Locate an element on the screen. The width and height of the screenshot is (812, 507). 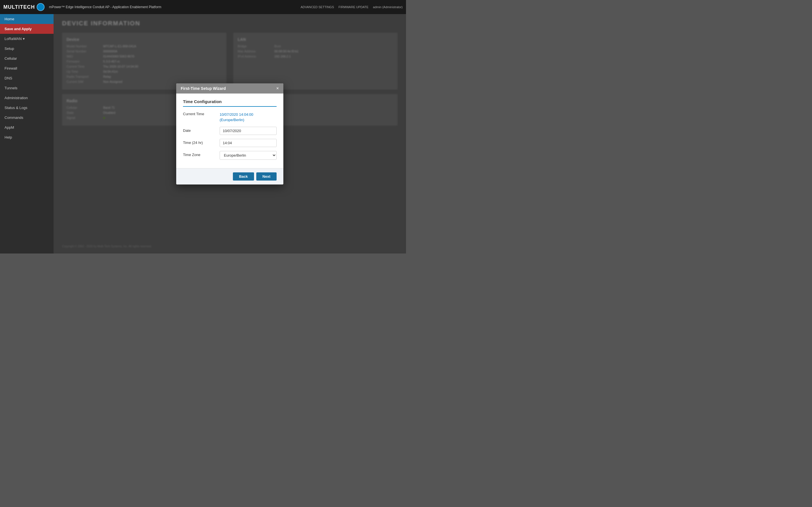
logo-icon is located at coordinates (41, 7).